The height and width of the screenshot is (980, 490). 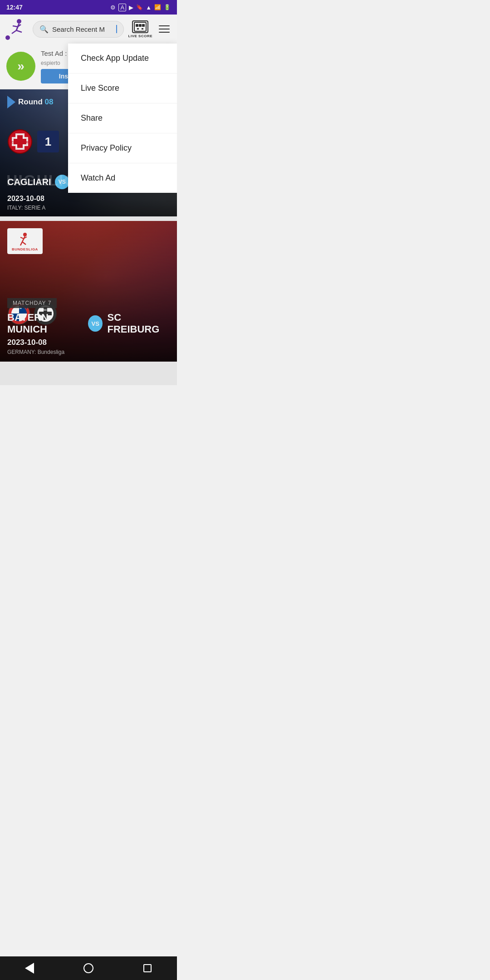 I want to click on dropdown-item-watch-ad: Watch Ad, so click(x=122, y=178).